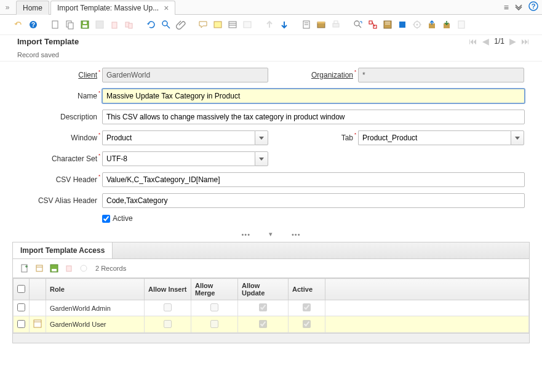  Describe the element at coordinates (33, 25) in the screenshot. I see `help-toolbar-icon: ?` at that location.